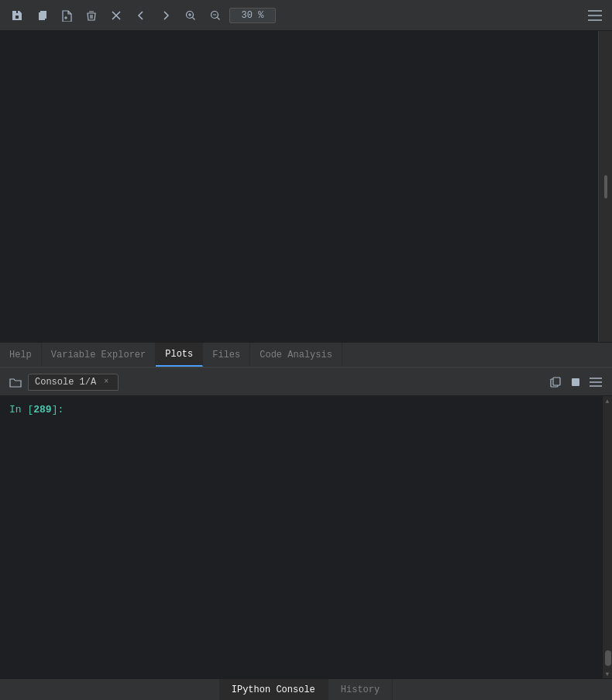 Image resolution: width=612 pixels, height=700 pixels. What do you see at coordinates (361, 690) in the screenshot?
I see `tab-history: History` at bounding box center [361, 690].